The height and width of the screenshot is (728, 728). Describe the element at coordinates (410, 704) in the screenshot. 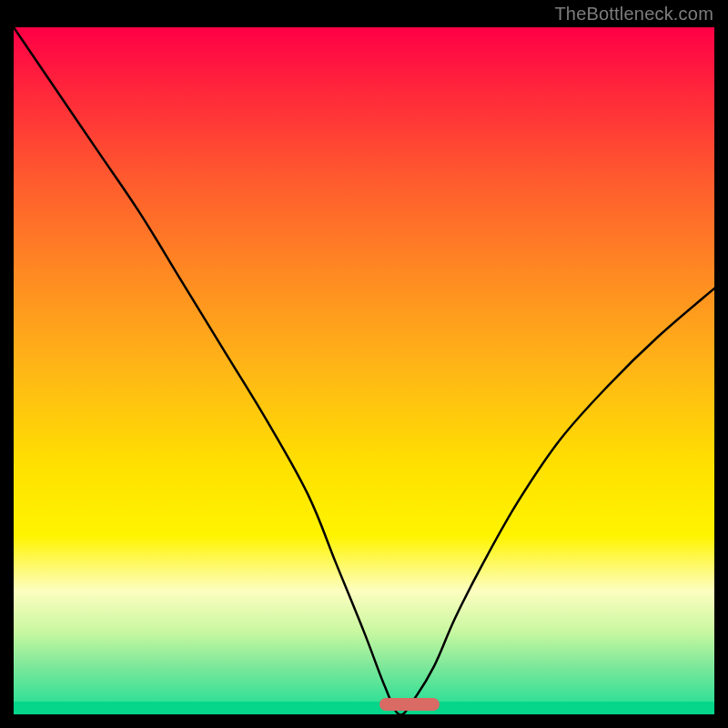

I see `optimum-marker` at that location.